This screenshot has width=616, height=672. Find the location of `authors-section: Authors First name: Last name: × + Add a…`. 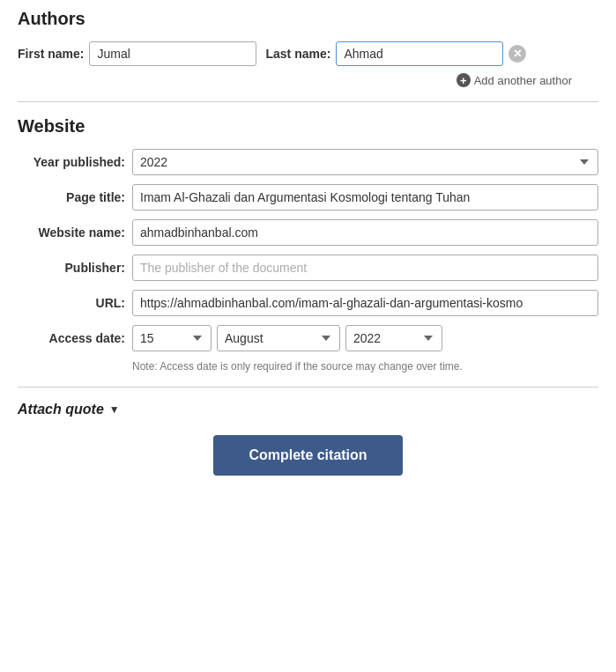

authors-section: Authors First name: Last name: × + Add a… is located at coordinates (308, 48).